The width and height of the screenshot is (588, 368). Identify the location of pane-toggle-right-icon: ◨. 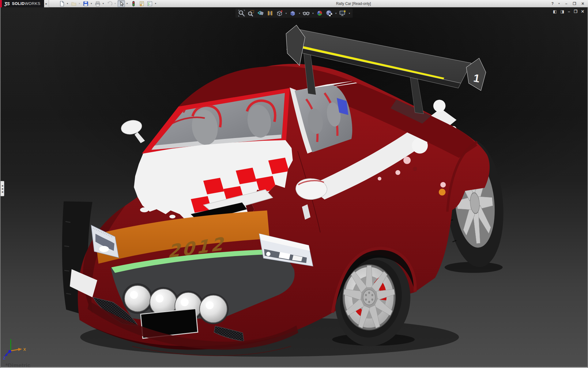
(562, 12).